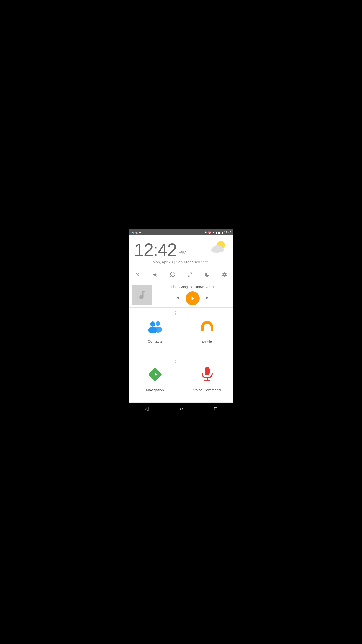 The width and height of the screenshot is (362, 644). What do you see at coordinates (137, 232) in the screenshot?
I see `location-icon: ◎` at bounding box center [137, 232].